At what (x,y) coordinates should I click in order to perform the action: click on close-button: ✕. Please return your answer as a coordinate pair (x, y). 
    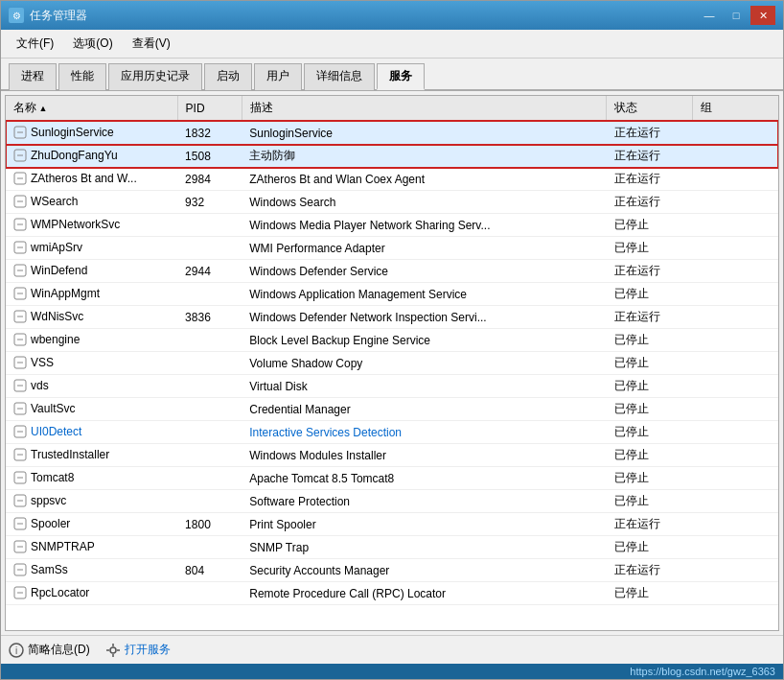
    Looking at the image, I should click on (763, 15).